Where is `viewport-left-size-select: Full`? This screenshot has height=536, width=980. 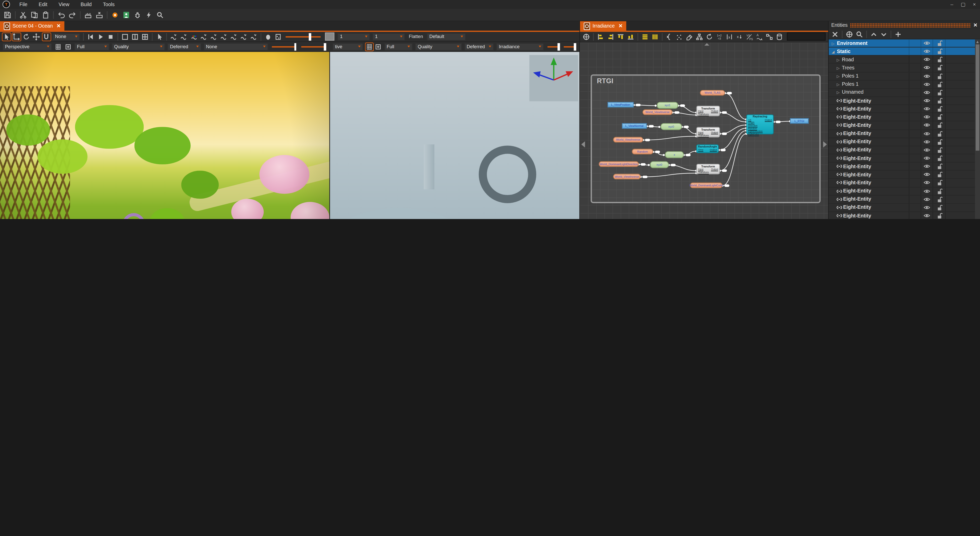
viewport-left-size-select: Full is located at coordinates (92, 47).